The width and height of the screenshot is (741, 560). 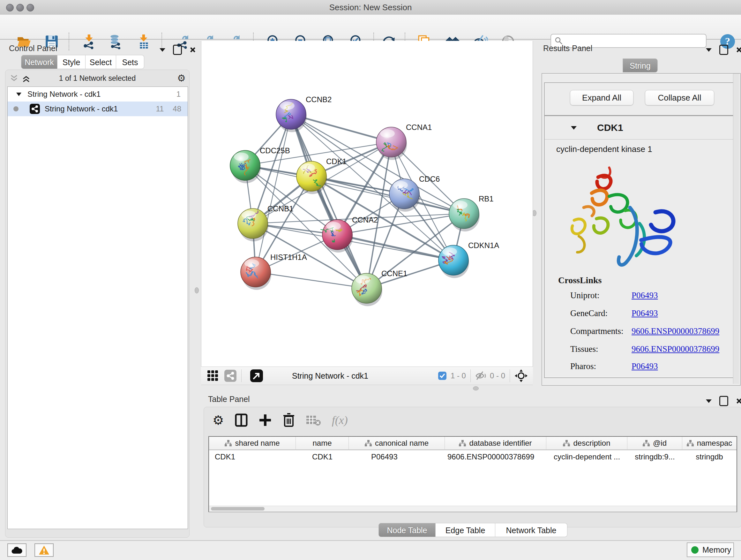 What do you see at coordinates (17, 550) in the screenshot?
I see `cloud-icon` at bounding box center [17, 550].